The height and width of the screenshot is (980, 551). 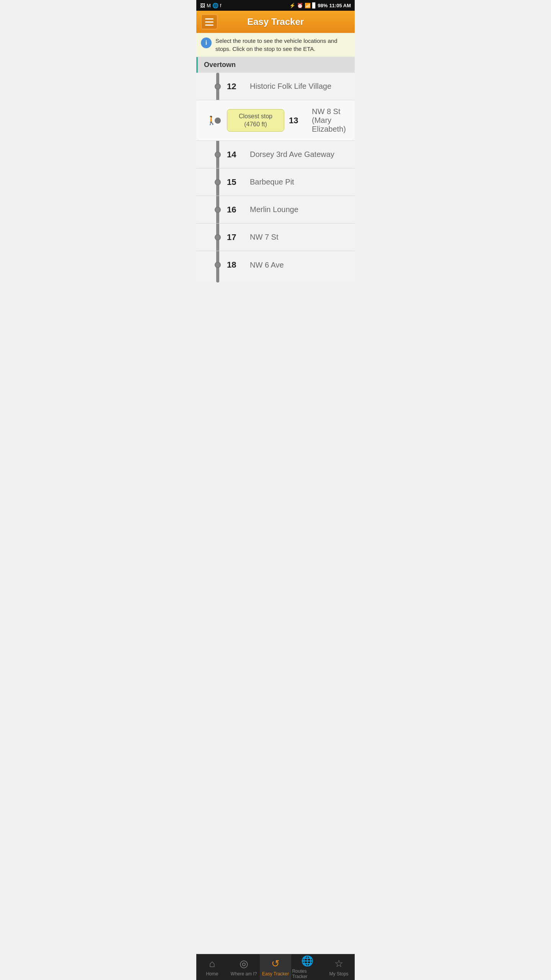 What do you see at coordinates (210, 5) in the screenshot?
I see `status-left-icons: 🖼 M 🌐 f` at bounding box center [210, 5].